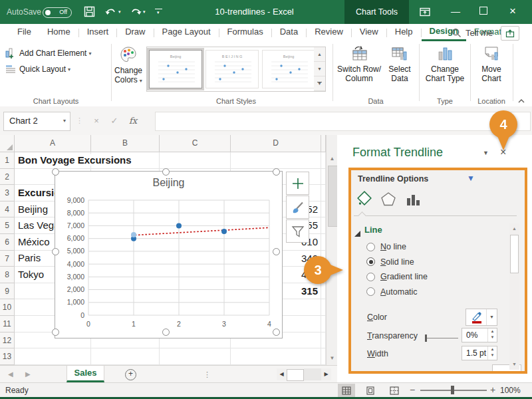  I want to click on redo-dropdown-icon: ▾, so click(144, 12).